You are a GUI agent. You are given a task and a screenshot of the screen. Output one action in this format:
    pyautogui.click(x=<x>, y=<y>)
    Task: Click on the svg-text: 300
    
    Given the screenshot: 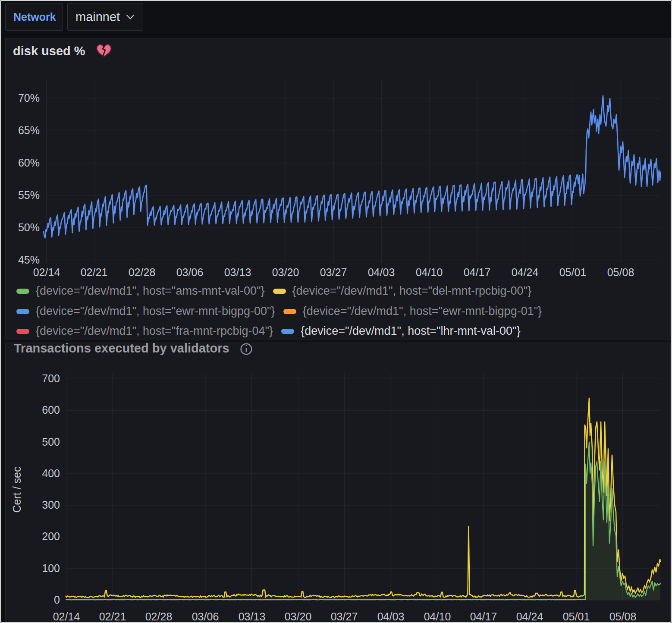 What is the action you would take?
    pyautogui.click(x=51, y=505)
    